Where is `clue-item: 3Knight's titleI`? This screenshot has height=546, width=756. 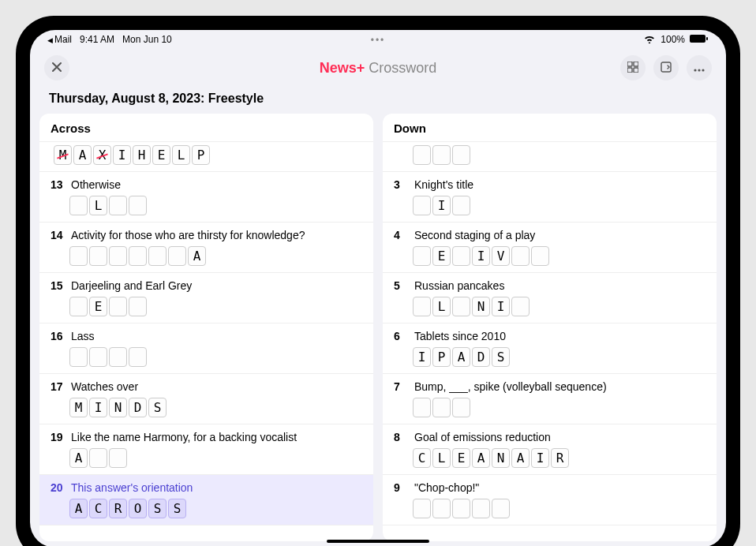
clue-item: 3Knight's titleI is located at coordinates (549, 197).